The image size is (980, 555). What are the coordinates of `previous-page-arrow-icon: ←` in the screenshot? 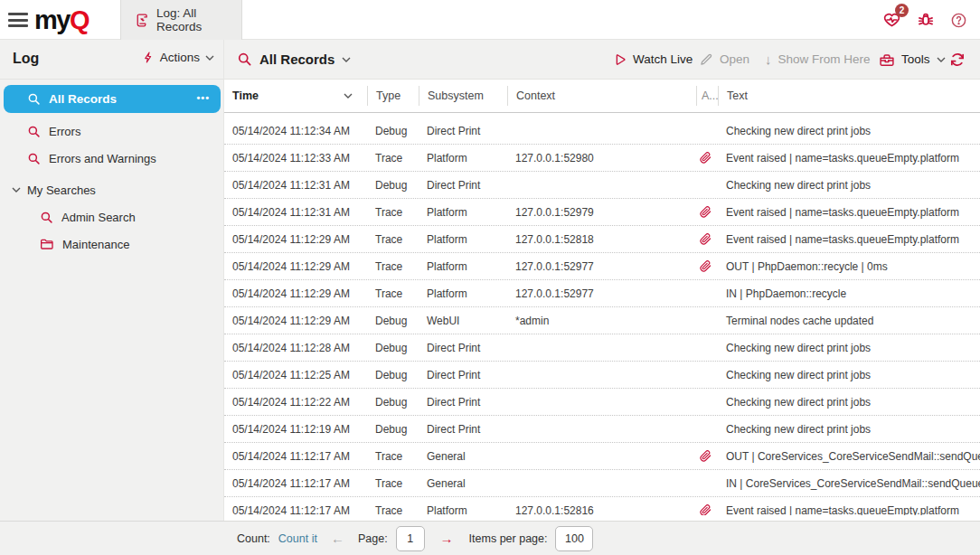 It's located at (338, 539).